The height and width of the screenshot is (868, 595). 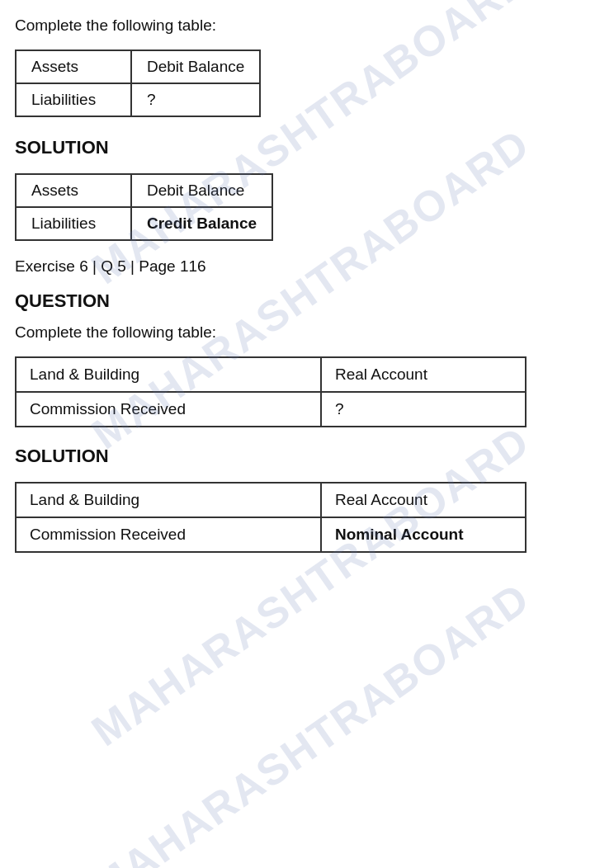 What do you see at coordinates (73, 191) in the screenshot?
I see `cell-sol-assets: Assets` at bounding box center [73, 191].